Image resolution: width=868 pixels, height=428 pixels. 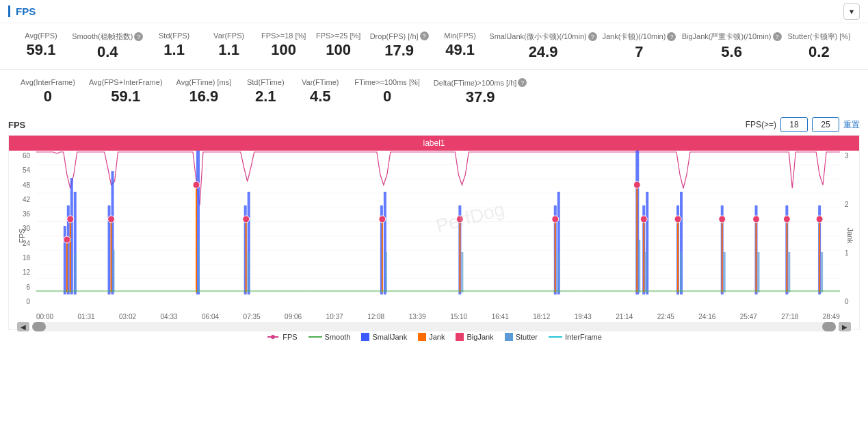 I want to click on metrics-section-2: Avg(InterFrame)0Avg(FPS+InterFrame)59.1A…, so click(x=434, y=92).